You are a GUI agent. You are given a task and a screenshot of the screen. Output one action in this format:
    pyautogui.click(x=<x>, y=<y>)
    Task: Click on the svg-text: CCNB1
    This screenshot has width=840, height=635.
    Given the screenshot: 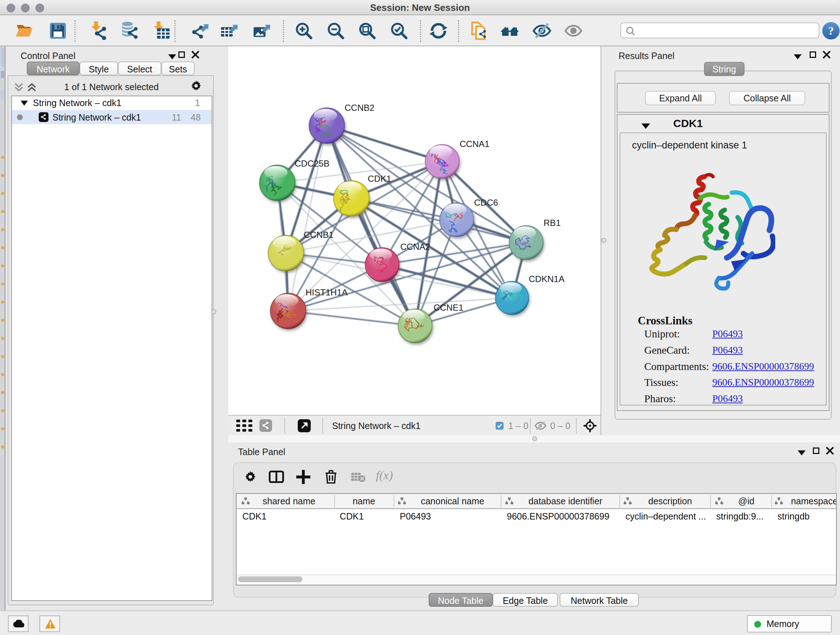 What is the action you would take?
    pyautogui.click(x=319, y=235)
    